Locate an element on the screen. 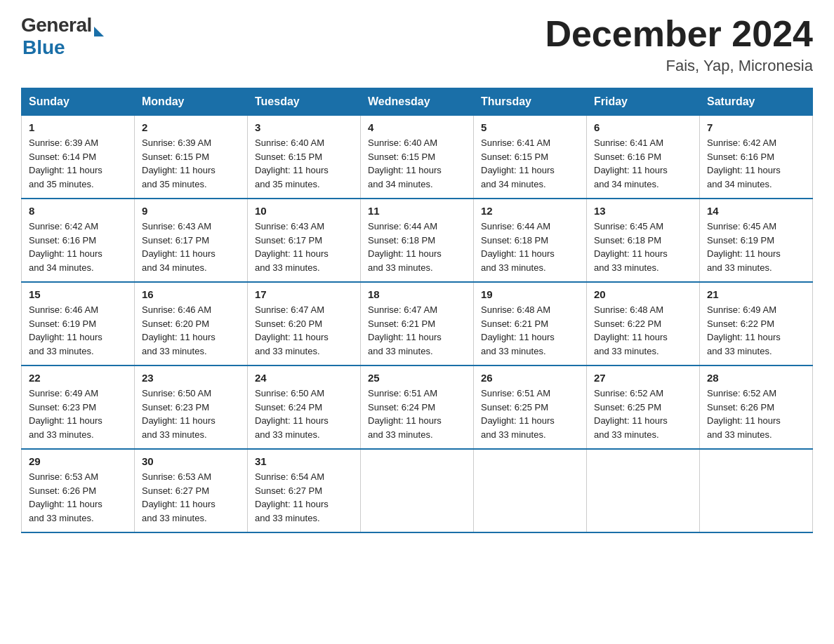  day-number: 7 is located at coordinates (756, 128).